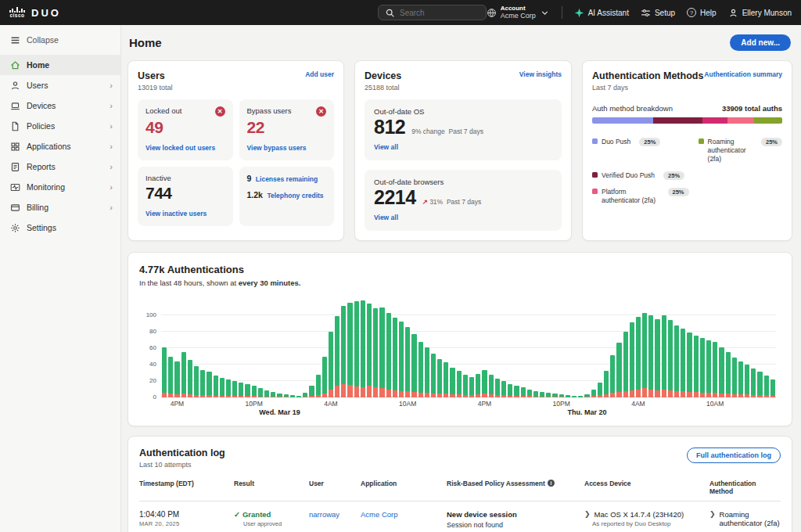  I want to click on sidebar-item-home: Home, so click(60, 65).